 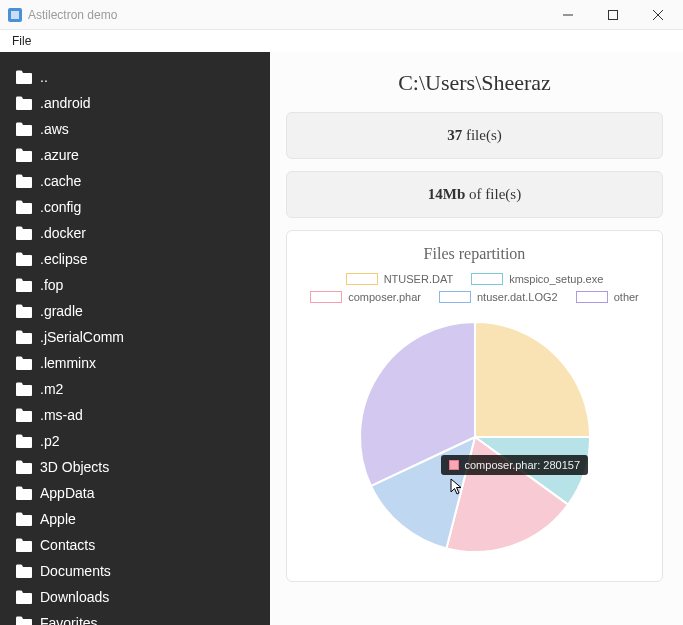 What do you see at coordinates (626, 297) in the screenshot?
I see `legend-label: other` at bounding box center [626, 297].